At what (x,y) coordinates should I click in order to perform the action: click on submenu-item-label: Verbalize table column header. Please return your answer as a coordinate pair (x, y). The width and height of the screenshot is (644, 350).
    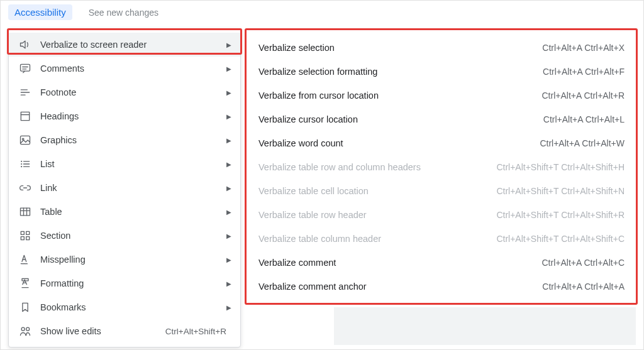
    Looking at the image, I should click on (377, 239).